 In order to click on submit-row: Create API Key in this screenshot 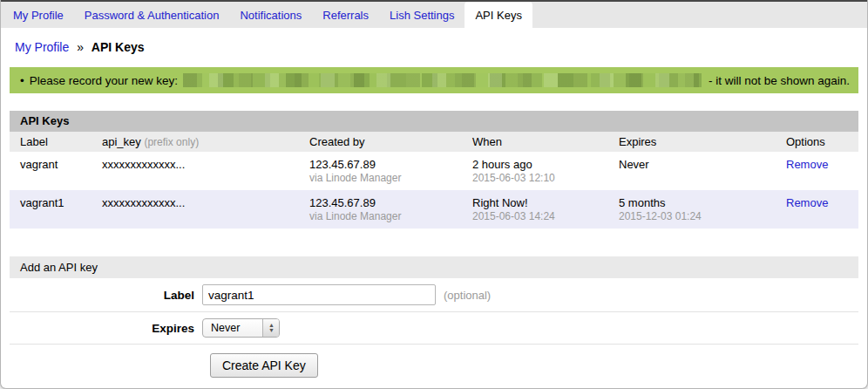, I will do `click(434, 365)`.